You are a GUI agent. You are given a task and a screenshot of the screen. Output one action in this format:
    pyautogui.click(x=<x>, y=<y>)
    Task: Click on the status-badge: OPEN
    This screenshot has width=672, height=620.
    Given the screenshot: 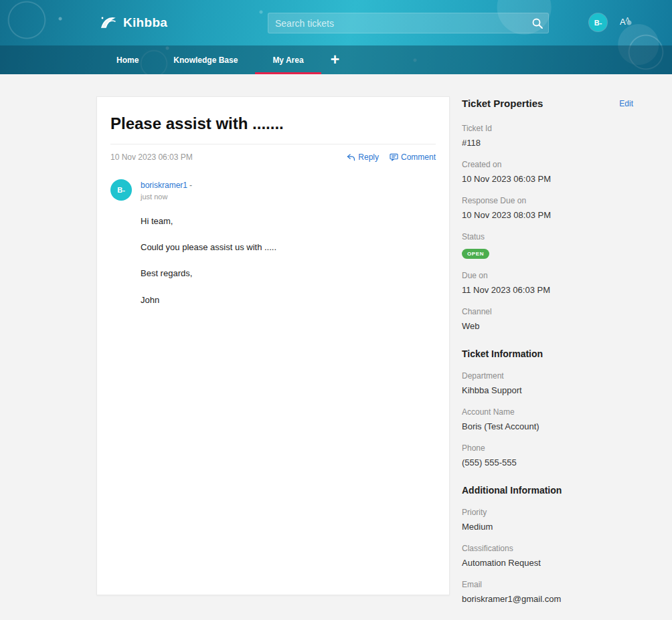 What is the action you would take?
    pyautogui.click(x=475, y=254)
    